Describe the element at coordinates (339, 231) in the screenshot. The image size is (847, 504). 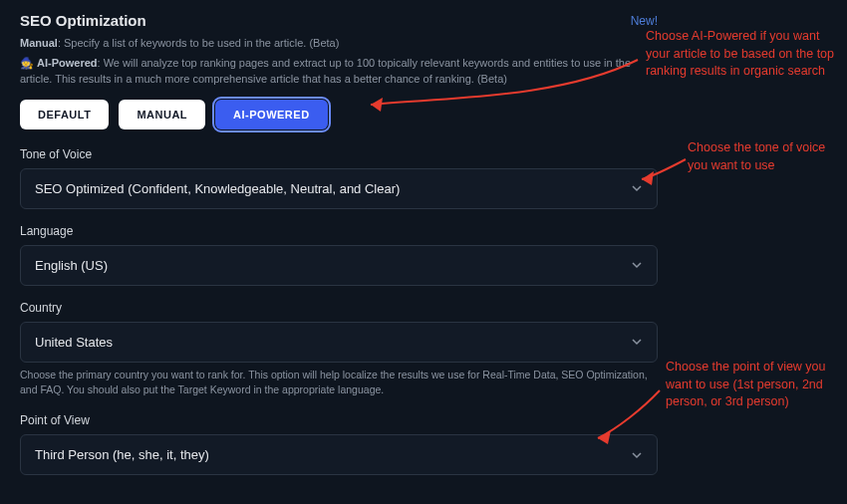
I see `language-label: Language` at that location.